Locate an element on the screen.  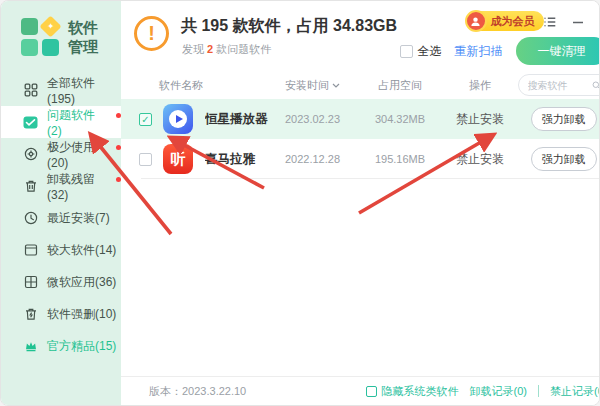
search-input is located at coordinates (558, 86).